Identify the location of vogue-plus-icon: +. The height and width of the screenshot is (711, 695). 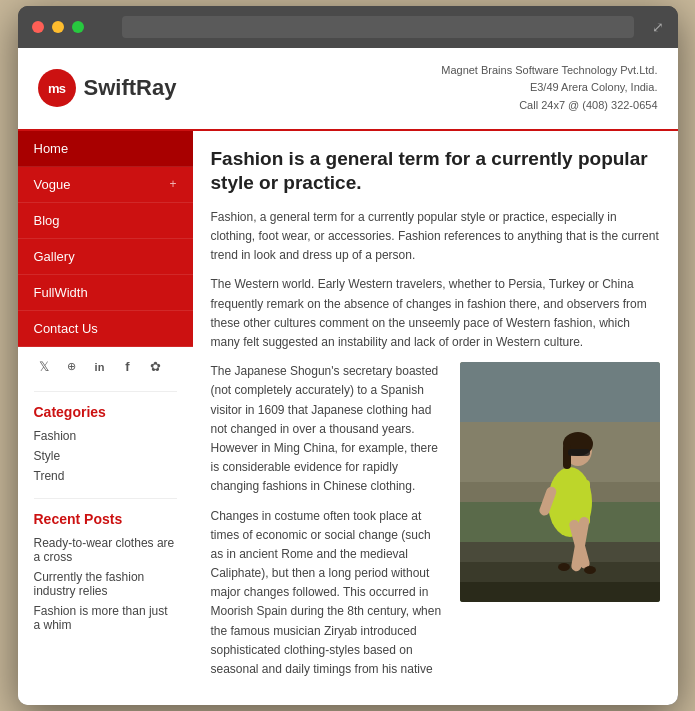
(172, 184).